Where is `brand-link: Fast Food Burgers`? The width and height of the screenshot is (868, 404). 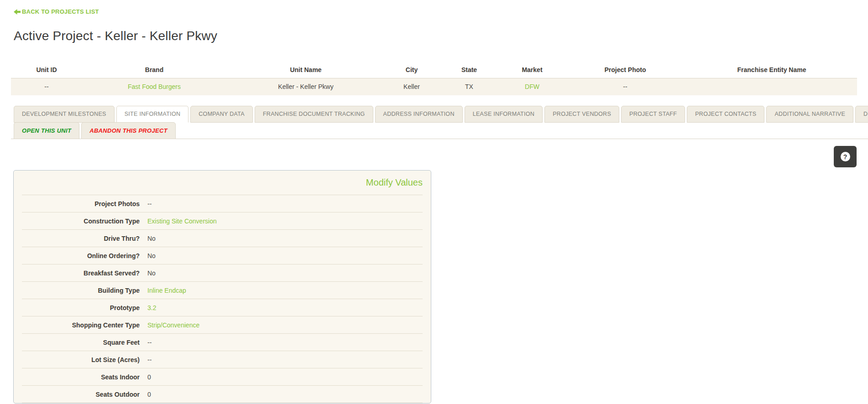
brand-link: Fast Food Burgers is located at coordinates (154, 87).